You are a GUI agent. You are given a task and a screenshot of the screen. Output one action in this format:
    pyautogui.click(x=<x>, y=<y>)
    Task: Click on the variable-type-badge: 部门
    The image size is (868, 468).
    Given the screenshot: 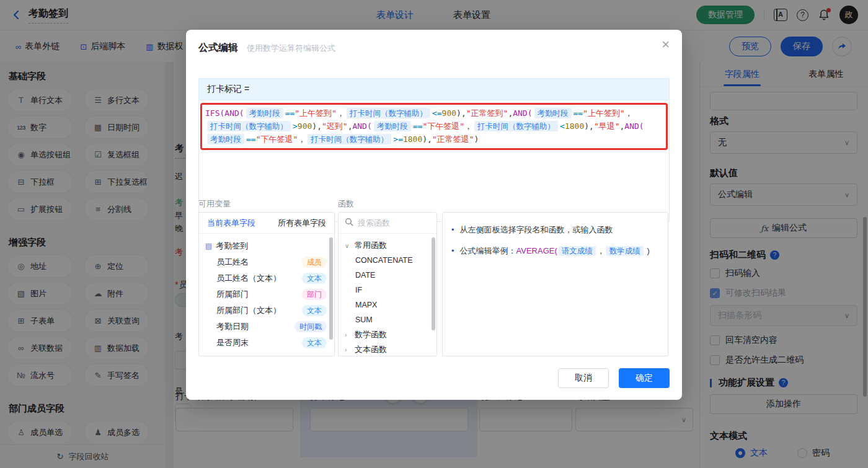 What is the action you would take?
    pyautogui.click(x=314, y=294)
    